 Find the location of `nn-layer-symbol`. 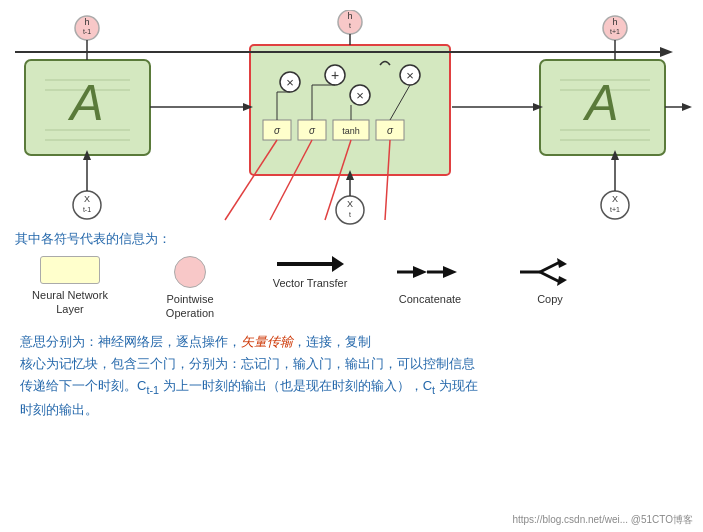

nn-layer-symbol is located at coordinates (70, 270).